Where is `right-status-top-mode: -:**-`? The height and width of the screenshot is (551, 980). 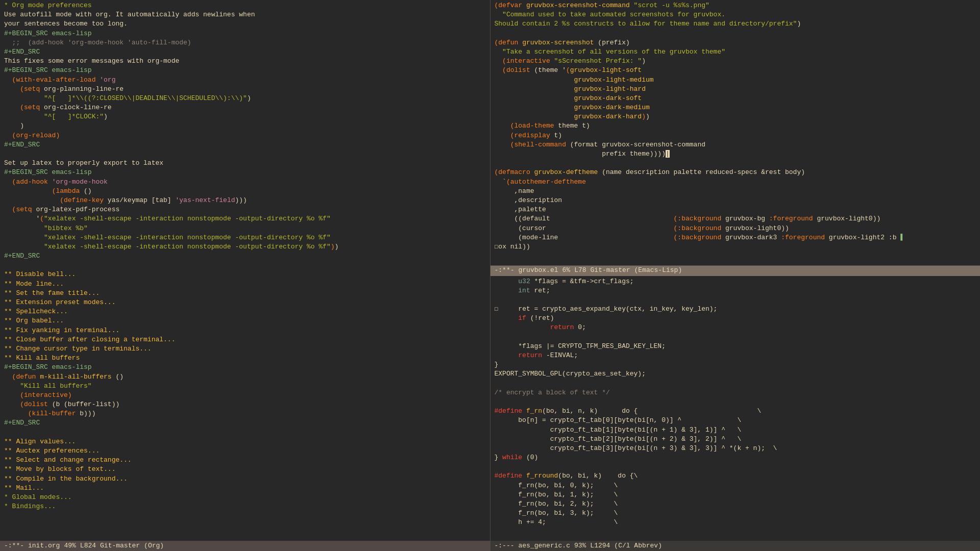 right-status-top-mode: -:**- is located at coordinates (504, 270).